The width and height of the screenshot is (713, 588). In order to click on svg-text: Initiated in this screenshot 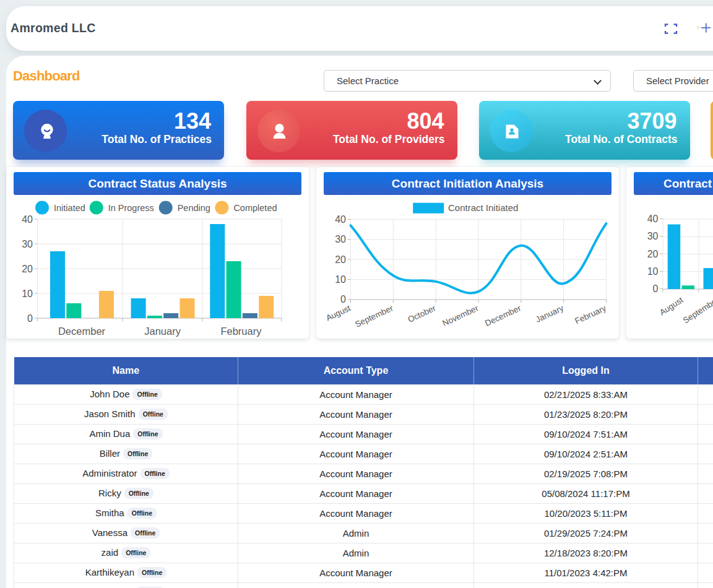, I will do `click(69, 208)`.